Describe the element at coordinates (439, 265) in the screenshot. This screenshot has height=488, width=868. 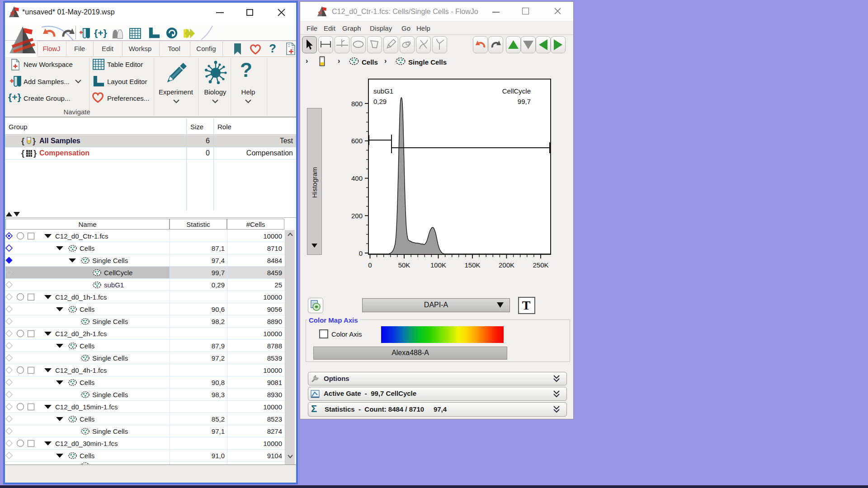
I see `svg-text: 100K` at that location.